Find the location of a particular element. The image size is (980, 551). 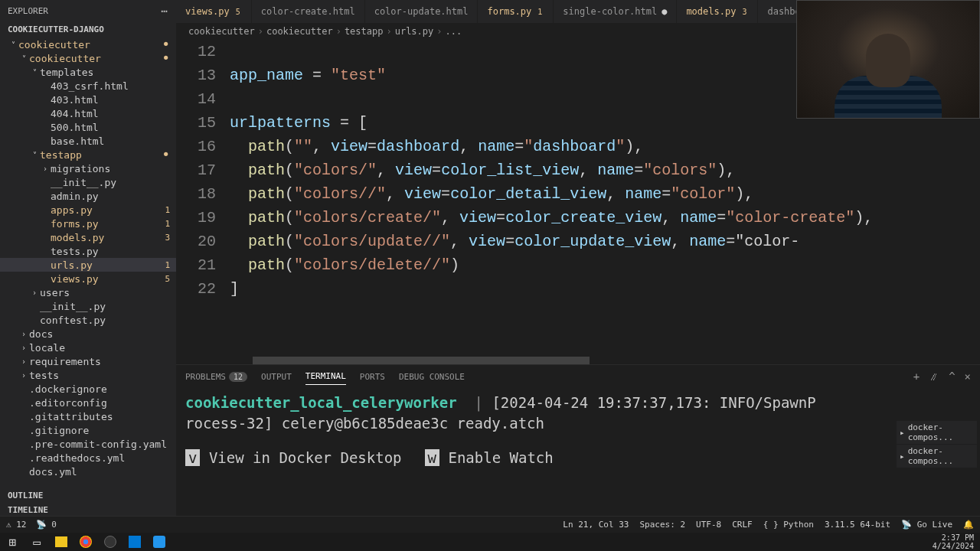

terminal-list: ▸ docker-compos... ▸ docker-compos... is located at coordinates (937, 445).